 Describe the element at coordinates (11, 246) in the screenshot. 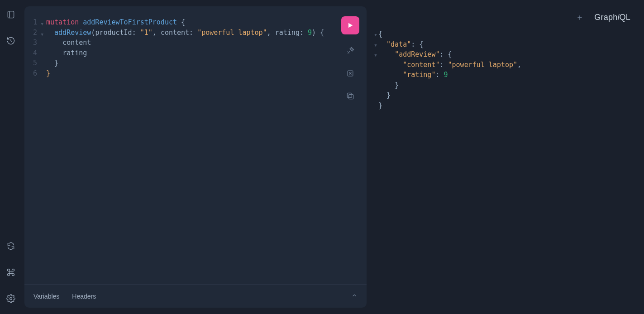

I see `refresh-icon` at that location.